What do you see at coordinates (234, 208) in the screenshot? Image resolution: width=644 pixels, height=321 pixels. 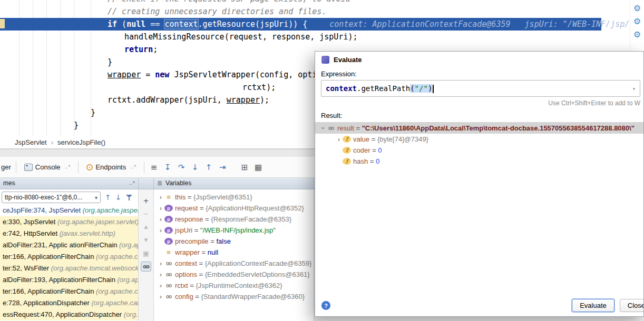 I see `variable-row: p request {ApplicationHttpRequest@6352}` at bounding box center [234, 208].